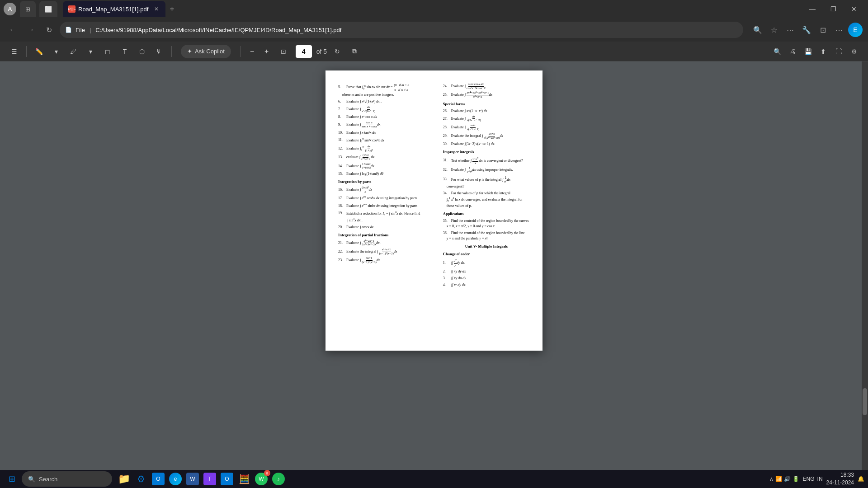 The image size is (868, 488). What do you see at coordinates (337, 52) in the screenshot?
I see `pdf-rotate-button: ↻` at bounding box center [337, 52].